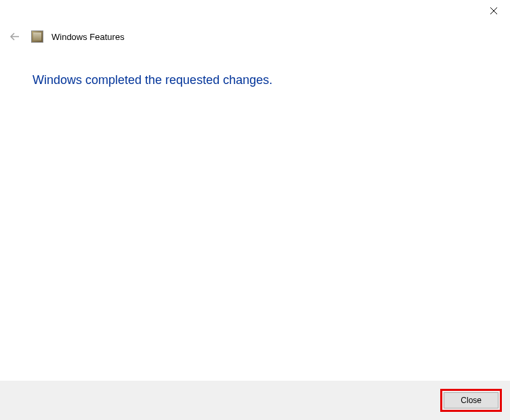 The height and width of the screenshot is (420, 510). I want to click on close-icon, so click(494, 11).